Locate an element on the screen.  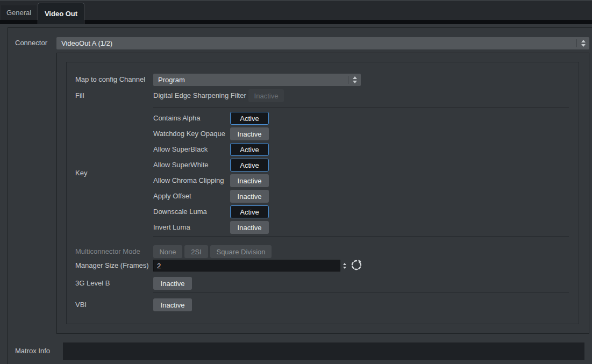
key-label: Key is located at coordinates (81, 173).